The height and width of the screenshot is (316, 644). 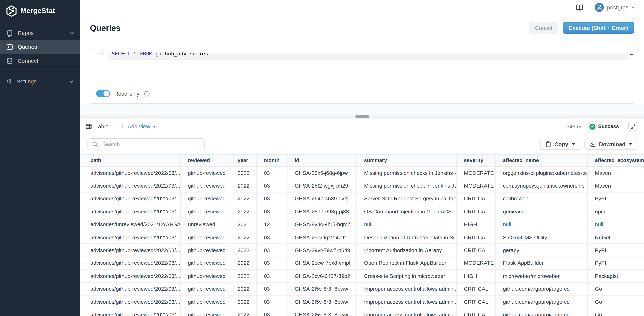 What do you see at coordinates (322, 199) in the screenshot?
I see `cell-id: GHSA-2647-c639-qv2j` at bounding box center [322, 199].